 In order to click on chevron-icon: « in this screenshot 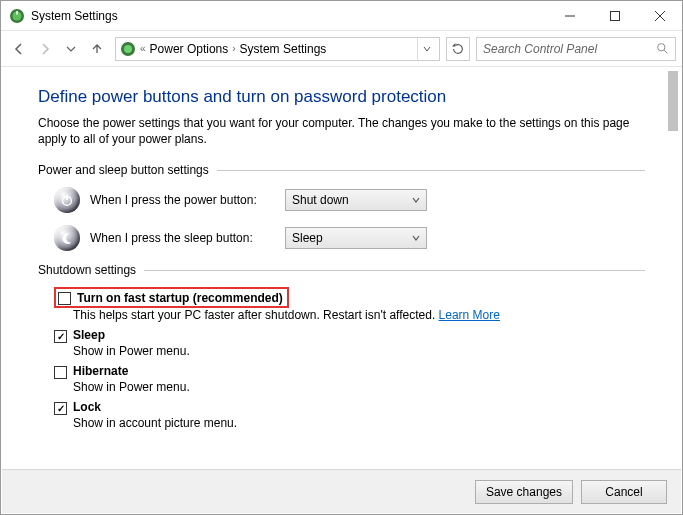, I will do `click(143, 48)`.